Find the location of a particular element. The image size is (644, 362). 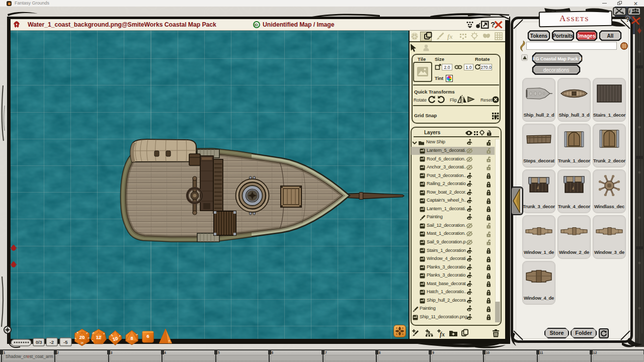

svg-text: Images is located at coordinates (587, 36).